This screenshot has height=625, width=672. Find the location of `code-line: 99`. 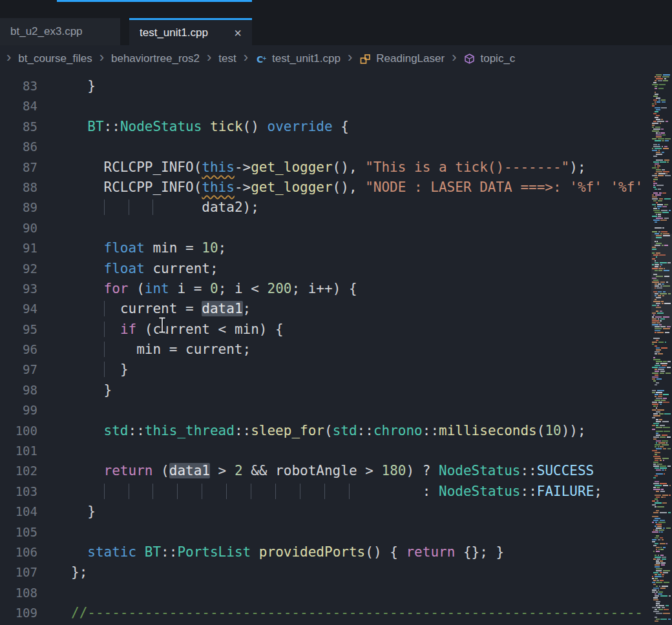

code-line: 99 is located at coordinates (336, 411).